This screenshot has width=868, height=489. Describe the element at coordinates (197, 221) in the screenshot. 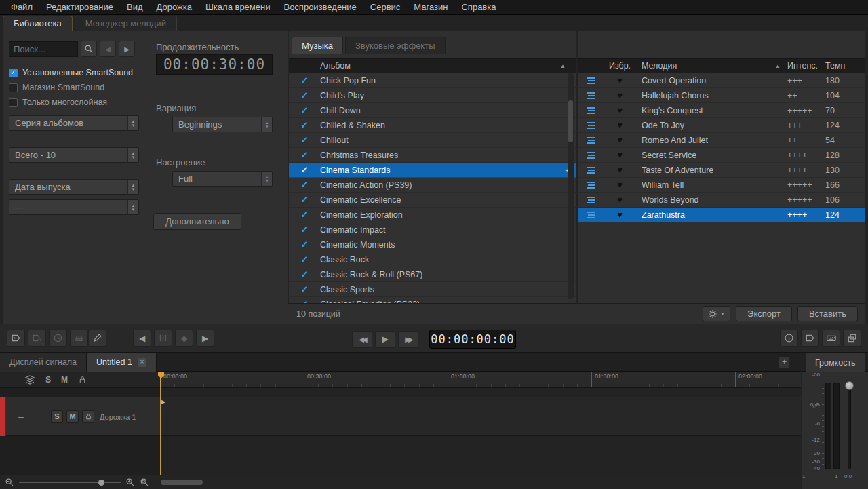

I see `more-button: Дополнительно` at that location.